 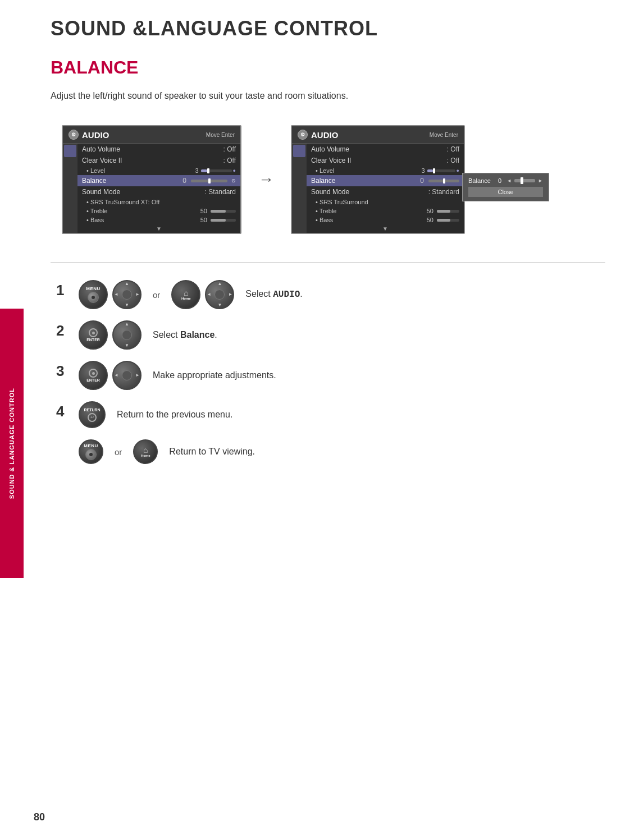 What do you see at coordinates (93, 335) in the screenshot?
I see `enter-button-2: ENTER` at bounding box center [93, 335].